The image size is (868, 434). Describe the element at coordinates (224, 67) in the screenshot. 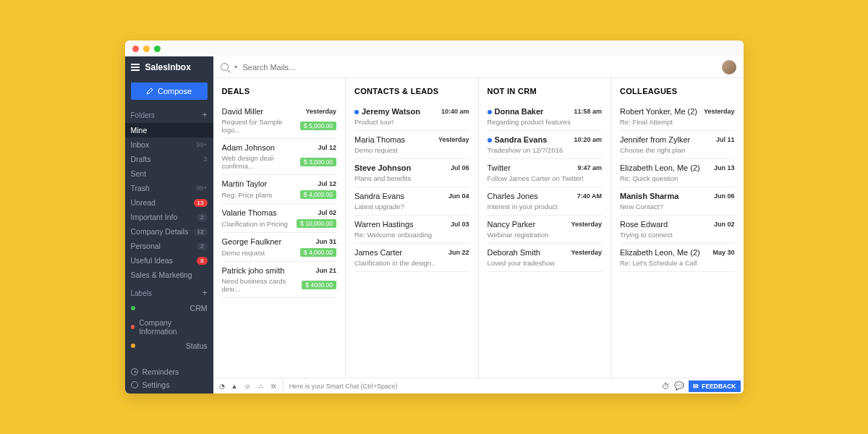

I see `search-icon` at that location.